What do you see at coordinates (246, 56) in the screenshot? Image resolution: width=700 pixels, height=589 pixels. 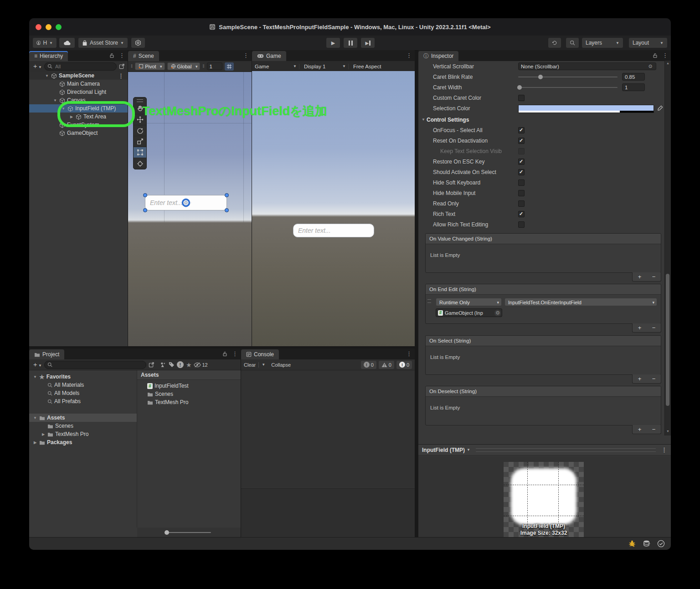 I see `scene-menu-icon: ⋮` at bounding box center [246, 56].